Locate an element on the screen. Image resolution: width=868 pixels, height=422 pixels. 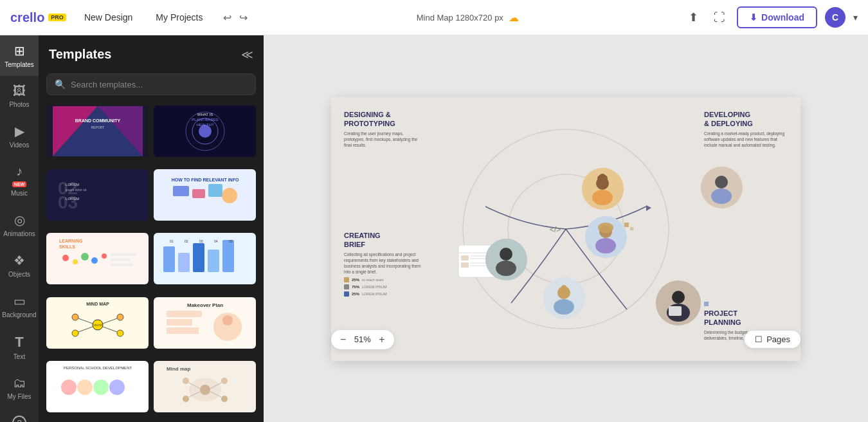
zoom-in-button: + is located at coordinates (382, 340).